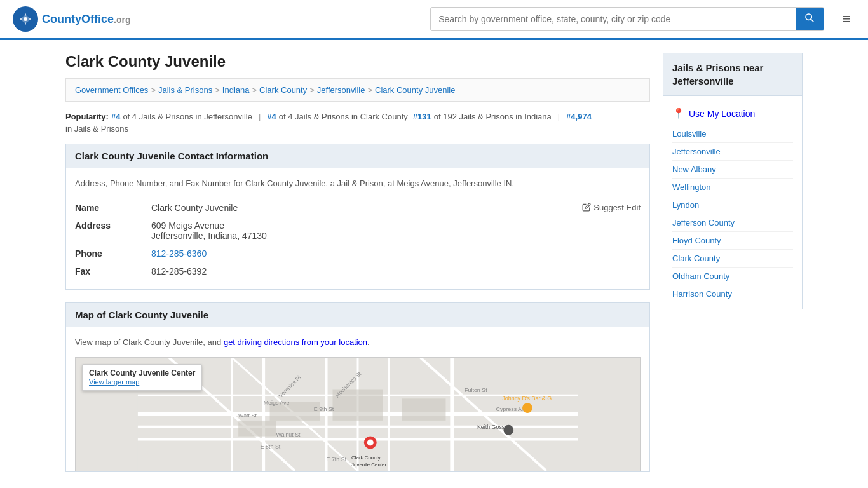 The height and width of the screenshot is (488, 868). What do you see at coordinates (476, 390) in the screenshot?
I see `svg-text: Fulton St` at bounding box center [476, 390].